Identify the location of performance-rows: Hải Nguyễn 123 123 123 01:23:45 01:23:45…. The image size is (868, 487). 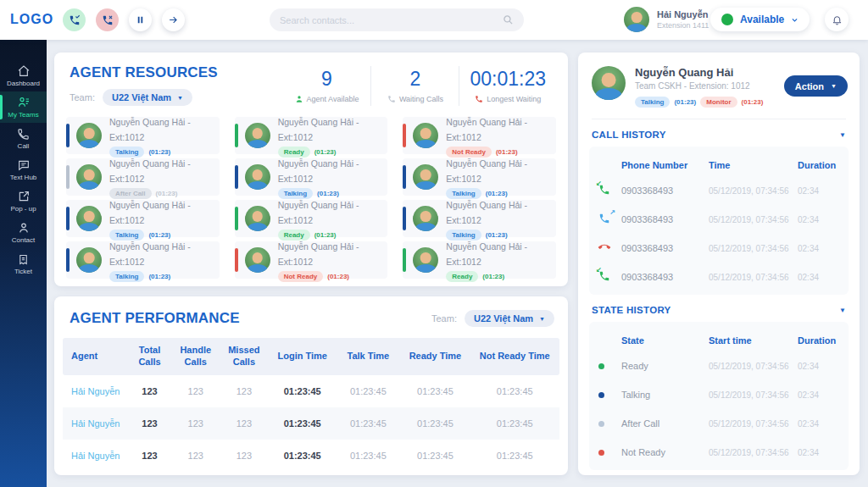
(311, 423).